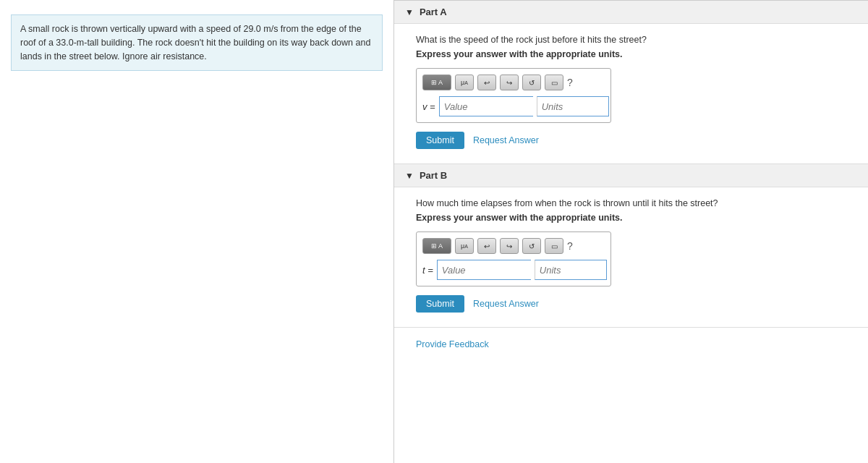 The height and width of the screenshot is (463, 868). I want to click on problem-text: A small rock is thrown vertically upward…, so click(197, 43).